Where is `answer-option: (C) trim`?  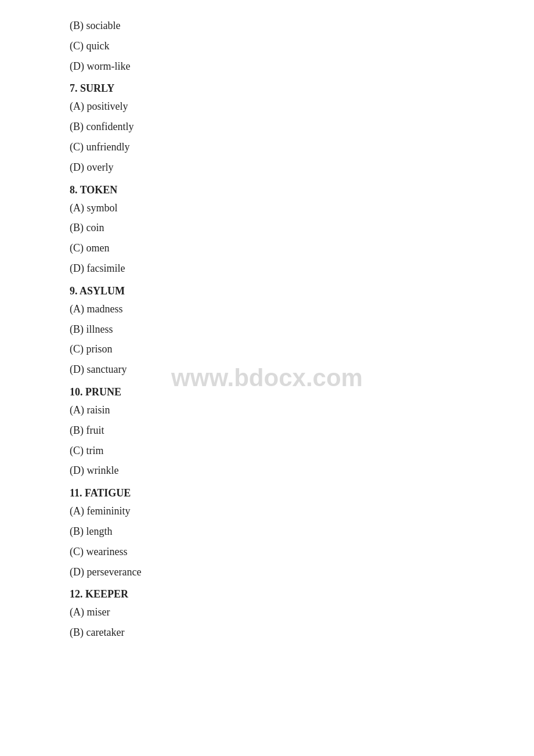 answer-option: (C) trim is located at coordinates (267, 451).